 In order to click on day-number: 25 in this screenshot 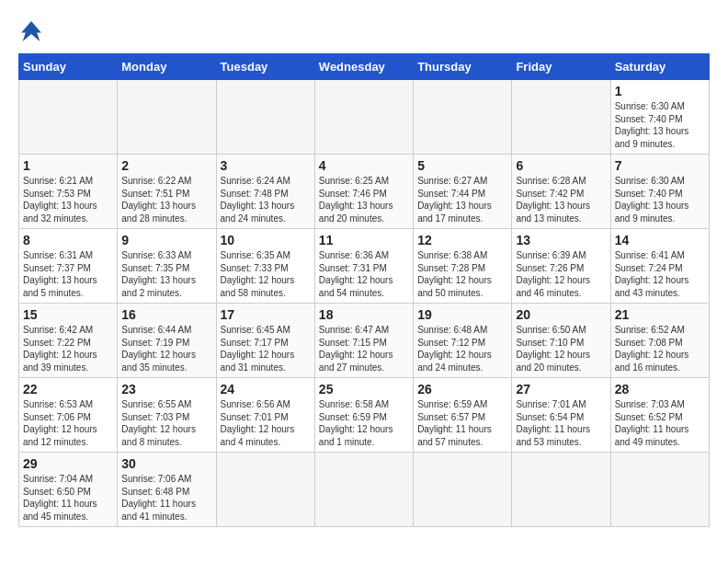, I will do `click(364, 389)`.